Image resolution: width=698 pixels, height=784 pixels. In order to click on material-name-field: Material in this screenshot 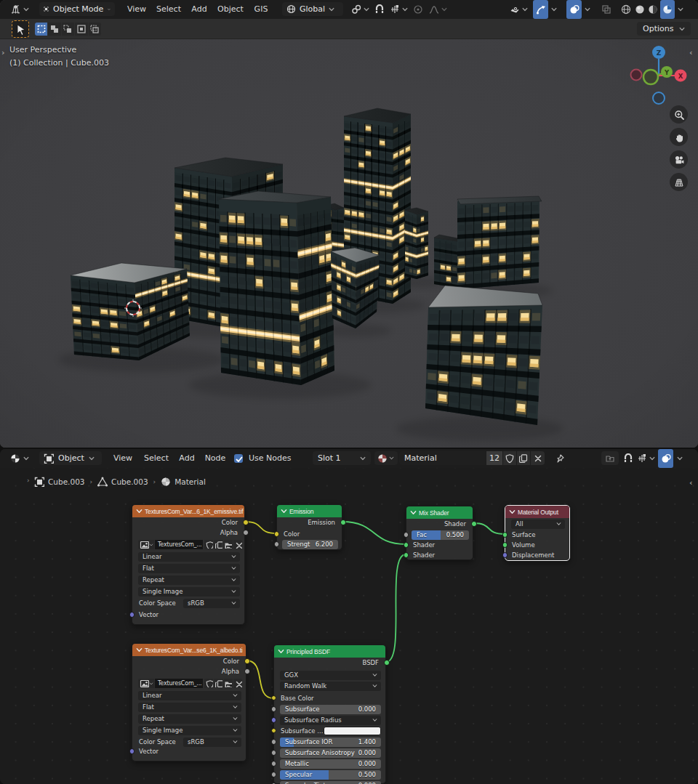, I will do `click(442, 458)`.